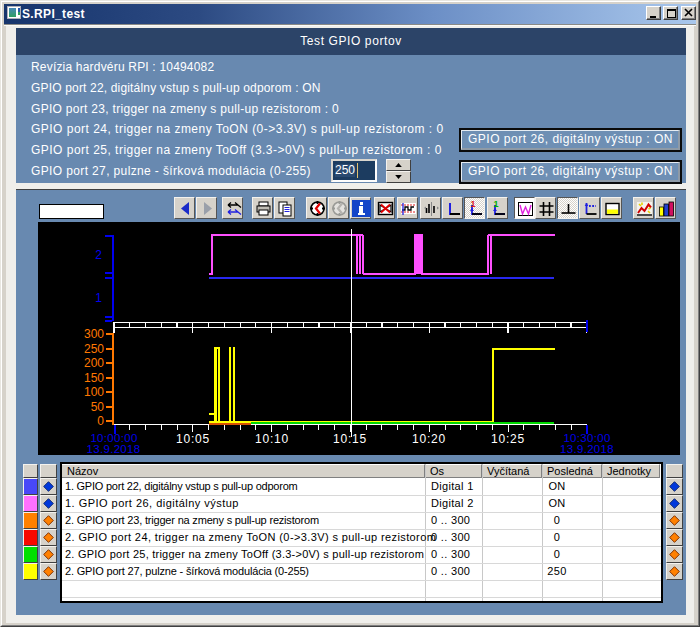  Describe the element at coordinates (508, 439) in the screenshot. I see `svg-text: 10:25` at that location.